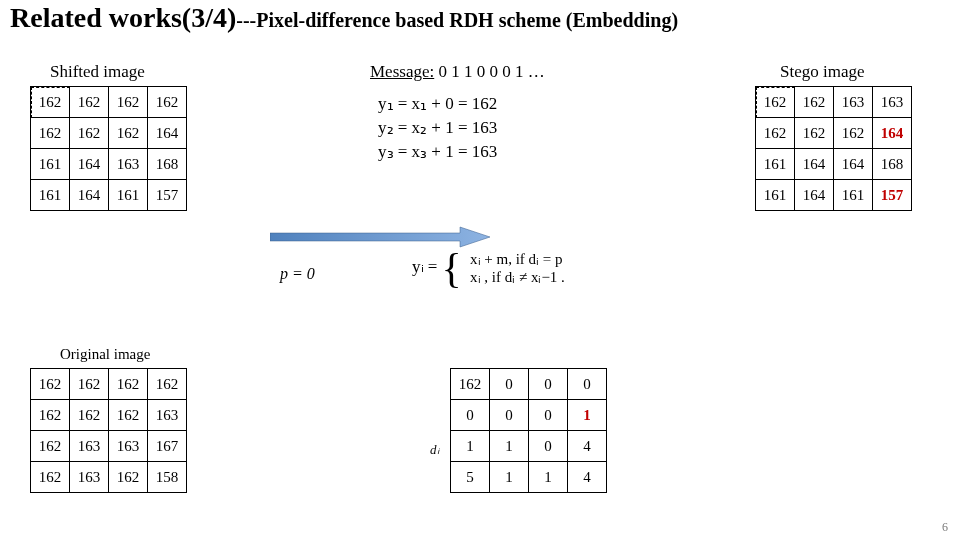 The image size is (960, 540). What do you see at coordinates (528, 430) in the screenshot?
I see `difference-table: 162 0 0 0 0 0 0 1 1 1 0 4 5 1 1 4` at bounding box center [528, 430].